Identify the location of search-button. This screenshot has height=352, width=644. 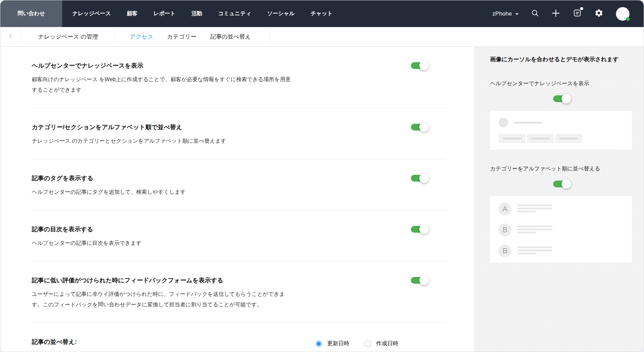
(535, 14).